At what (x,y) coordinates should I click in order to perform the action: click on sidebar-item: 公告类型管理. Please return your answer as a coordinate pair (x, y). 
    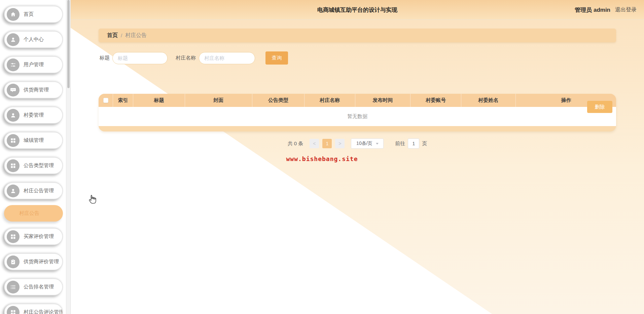
    Looking at the image, I should click on (34, 165).